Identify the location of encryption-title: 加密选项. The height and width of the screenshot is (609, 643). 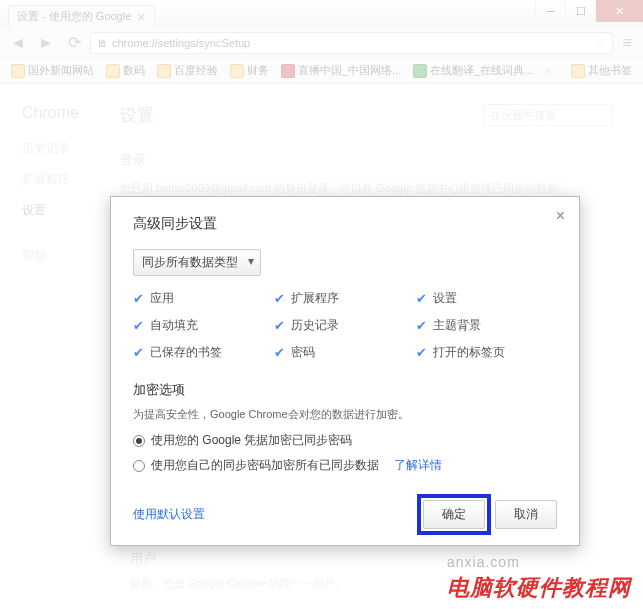
(345, 390).